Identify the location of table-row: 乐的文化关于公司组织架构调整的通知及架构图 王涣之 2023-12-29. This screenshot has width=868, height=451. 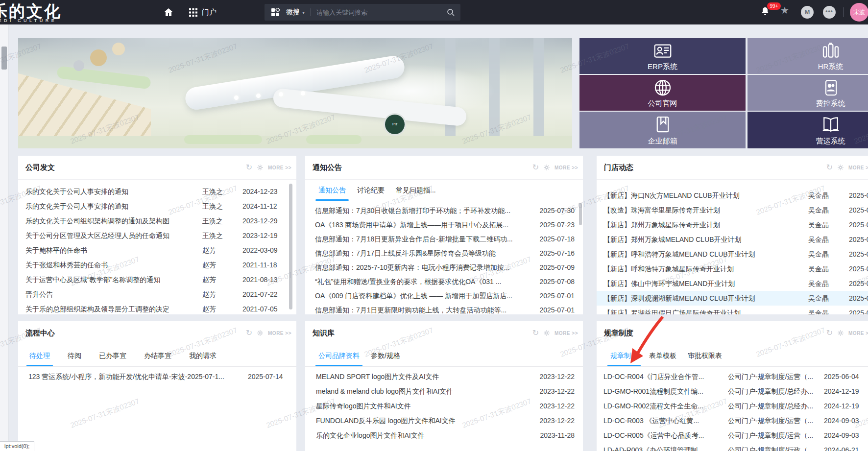
(157, 221).